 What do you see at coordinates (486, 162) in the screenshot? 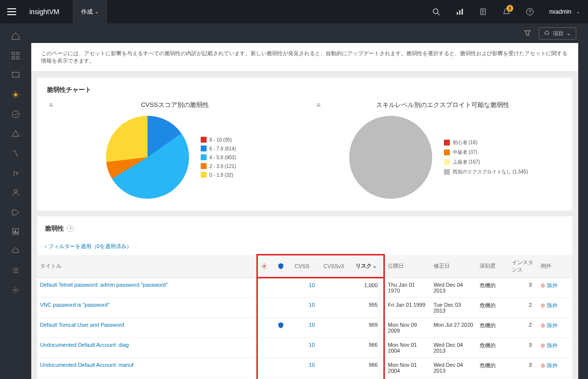
I see `legend-item: 上級者 (167)` at bounding box center [486, 162].